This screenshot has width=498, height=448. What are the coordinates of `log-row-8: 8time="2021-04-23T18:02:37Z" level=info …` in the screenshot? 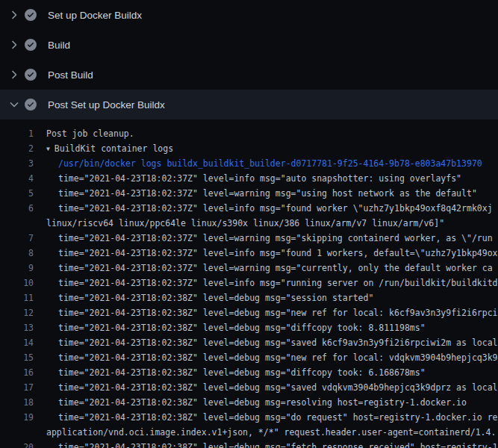 It's located at (249, 253).